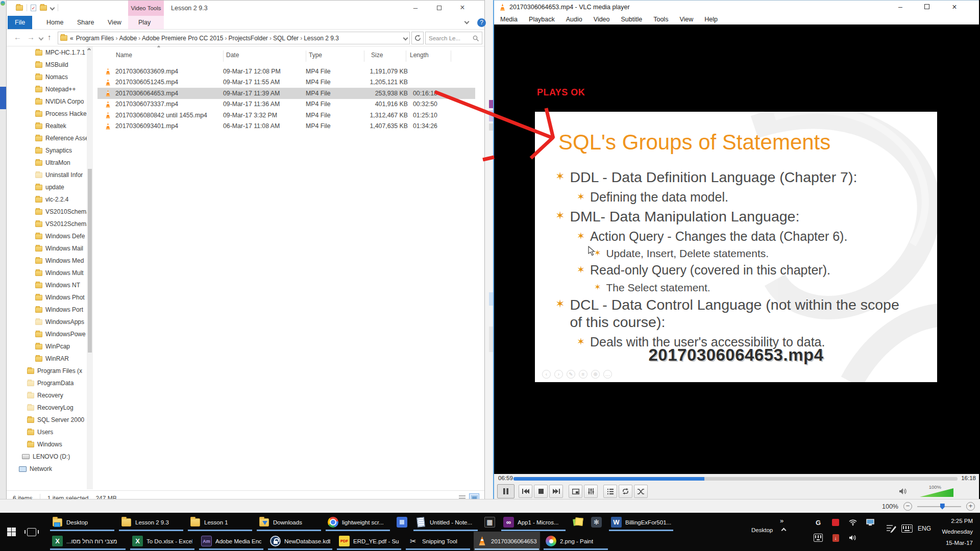 This screenshot has height=551, width=980. What do you see at coordinates (146, 8) in the screenshot?
I see `contextual-tab-video-tools: Video Tools` at bounding box center [146, 8].